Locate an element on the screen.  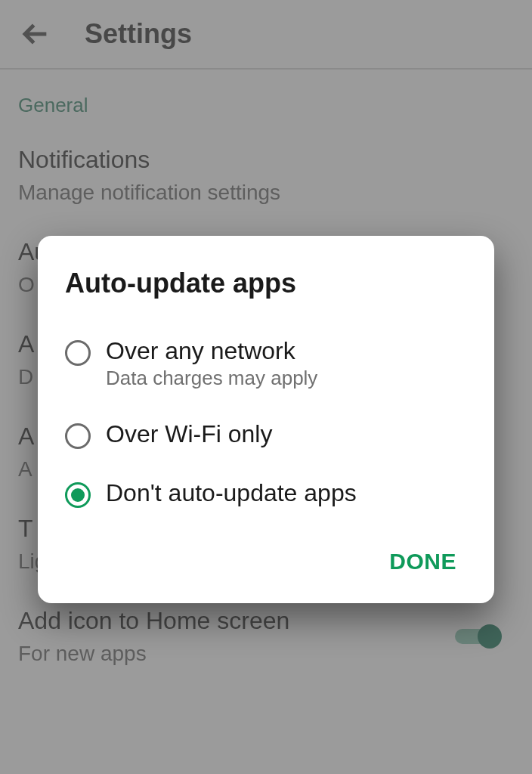
option-dont-auto-update: Don't auto-update apps is located at coordinates (266, 498).